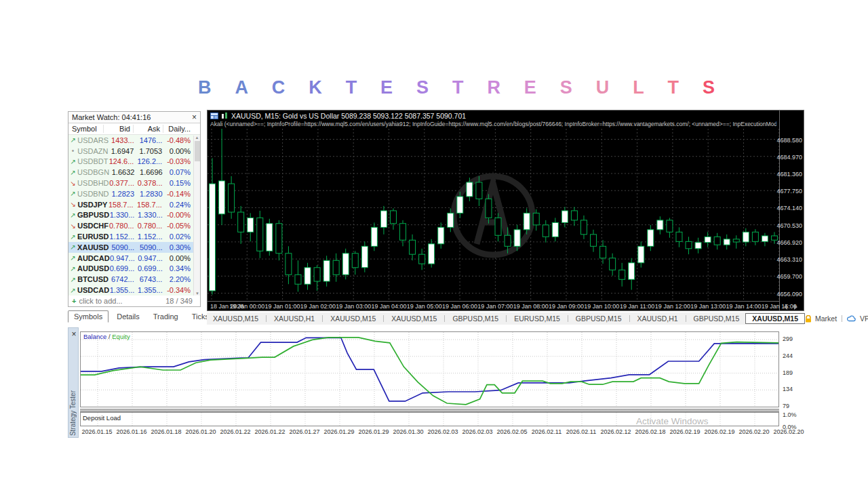 Image resolution: width=868 pixels, height=488 pixels. I want to click on market-watch-row-usdjpy: ↘USDJPY158.7...158.7...0.24%, so click(134, 205).